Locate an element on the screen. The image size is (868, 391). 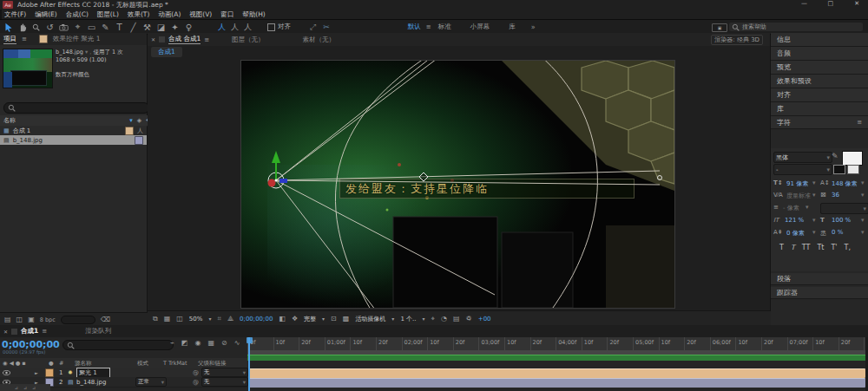
sidebar-panel-3: 效果和预设 is located at coordinates (819, 81).